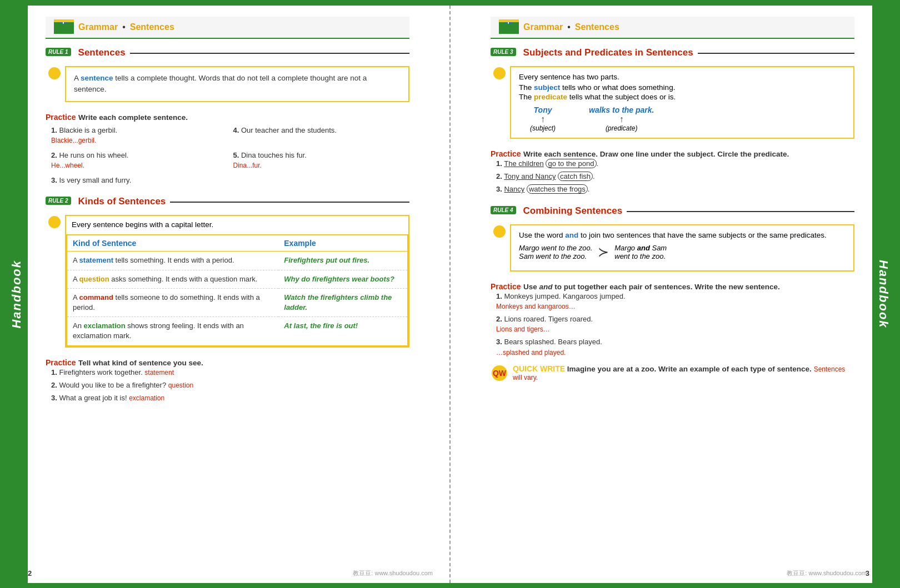  I want to click on sentence-highlight: sentence, so click(97, 78).